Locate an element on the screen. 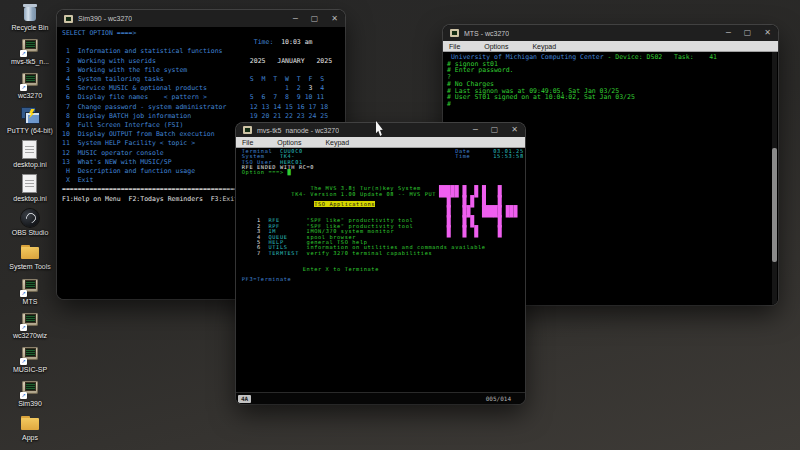  mts-menubar: FileOptionsKeypad is located at coordinates (610, 46).